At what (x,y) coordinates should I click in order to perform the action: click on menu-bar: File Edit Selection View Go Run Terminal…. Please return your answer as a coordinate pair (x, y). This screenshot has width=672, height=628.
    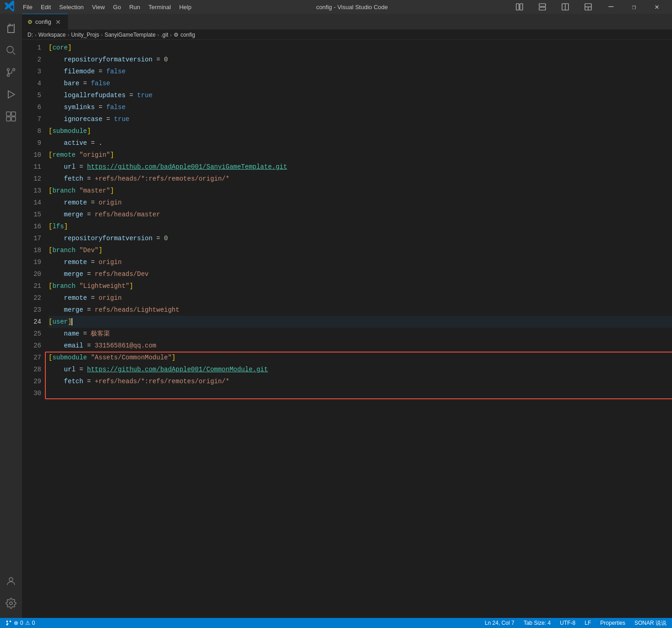
    Looking at the image, I should click on (107, 7).